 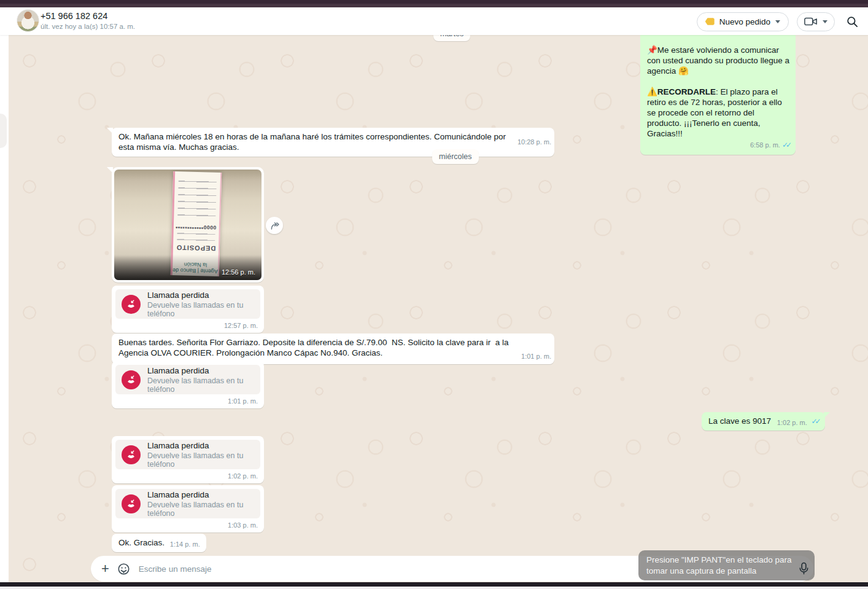 I want to click on receipt-deposito-text: DEPOSITO, so click(x=195, y=248).